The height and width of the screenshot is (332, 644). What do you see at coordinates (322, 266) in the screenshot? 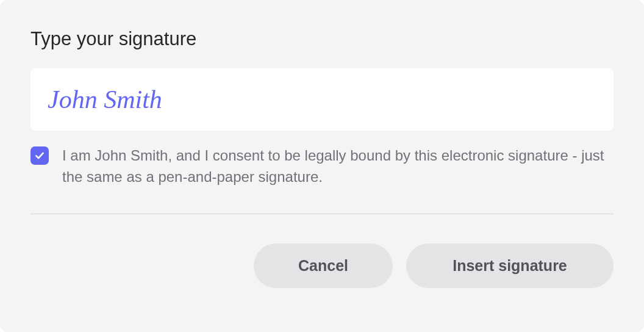
I see `dialog-actions: Cancel Insert signature` at bounding box center [322, 266].